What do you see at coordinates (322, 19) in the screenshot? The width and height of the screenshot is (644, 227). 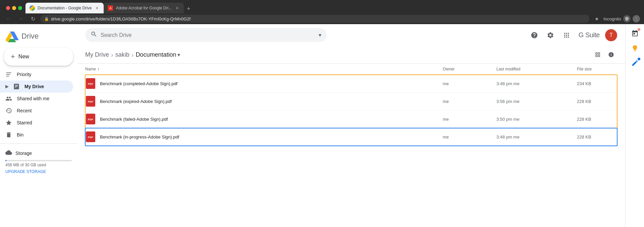 I see `nav-bar: ← → ↻ 🔒 drive.google.com/drive/folders/1…` at bounding box center [322, 19].